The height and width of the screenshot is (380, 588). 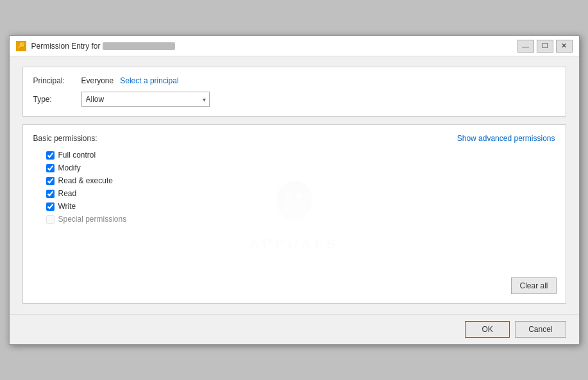 What do you see at coordinates (526, 46) in the screenshot?
I see `minimize-button: —` at bounding box center [526, 46].